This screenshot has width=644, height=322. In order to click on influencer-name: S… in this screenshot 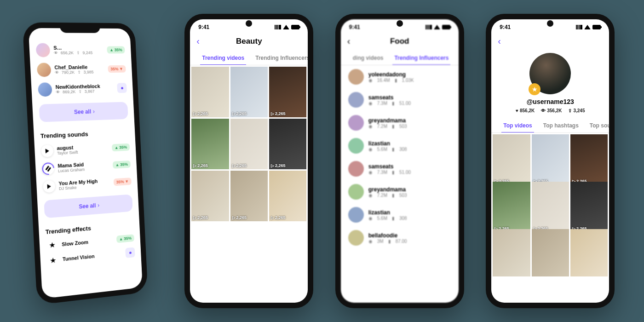, I will do `click(78, 48)`.